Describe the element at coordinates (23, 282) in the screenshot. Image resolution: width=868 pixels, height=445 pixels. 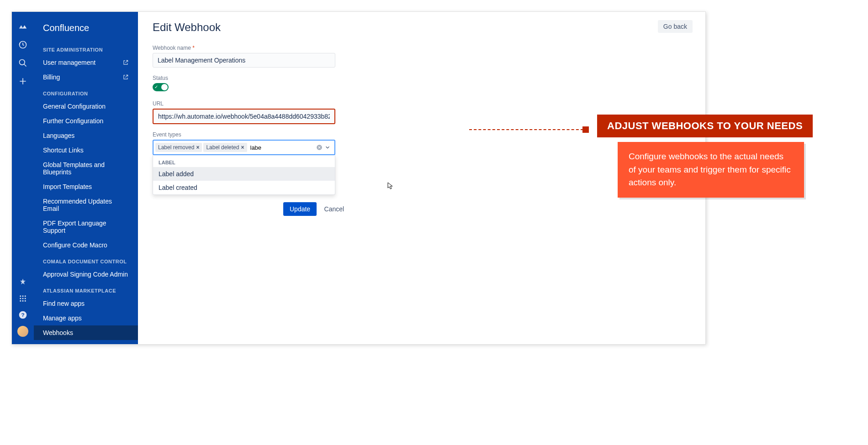
I see `discover-icon` at that location.